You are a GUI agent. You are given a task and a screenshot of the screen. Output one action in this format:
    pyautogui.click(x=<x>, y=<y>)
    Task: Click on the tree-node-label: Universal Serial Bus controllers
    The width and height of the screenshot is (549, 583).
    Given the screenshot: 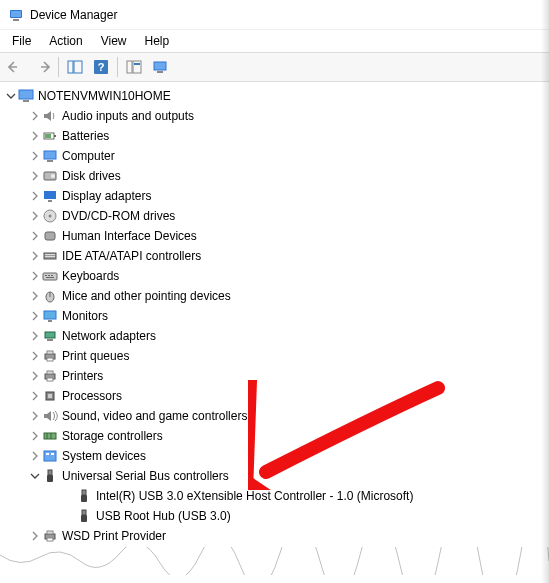 What is the action you would take?
    pyautogui.click(x=150, y=476)
    